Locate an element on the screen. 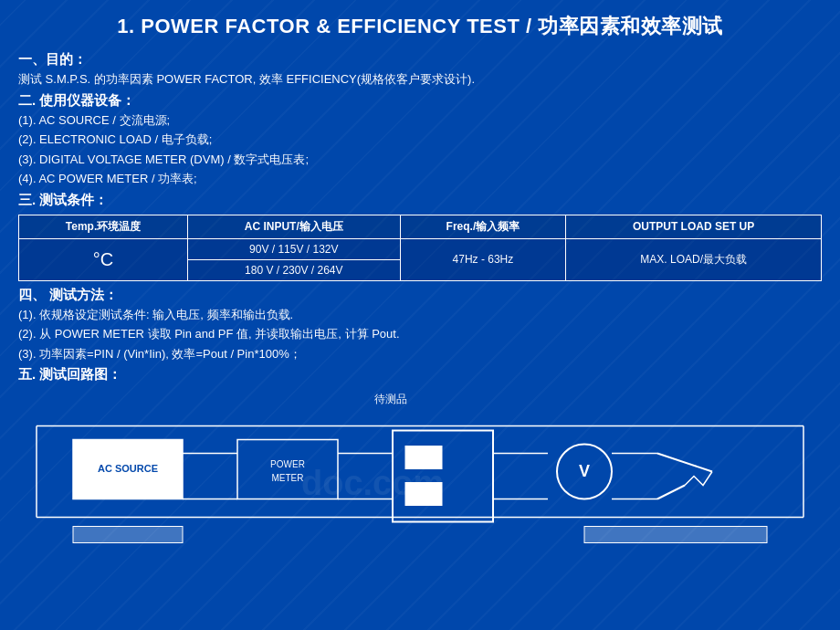 This screenshot has height=630, width=840. equipment-item-4: (4). AC POWER METER / 功率表; is located at coordinates (420, 179).